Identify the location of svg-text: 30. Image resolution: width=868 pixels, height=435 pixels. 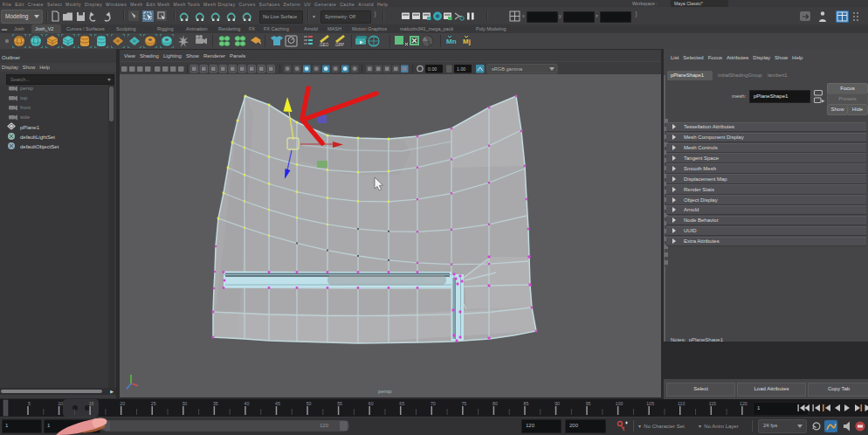
(184, 404).